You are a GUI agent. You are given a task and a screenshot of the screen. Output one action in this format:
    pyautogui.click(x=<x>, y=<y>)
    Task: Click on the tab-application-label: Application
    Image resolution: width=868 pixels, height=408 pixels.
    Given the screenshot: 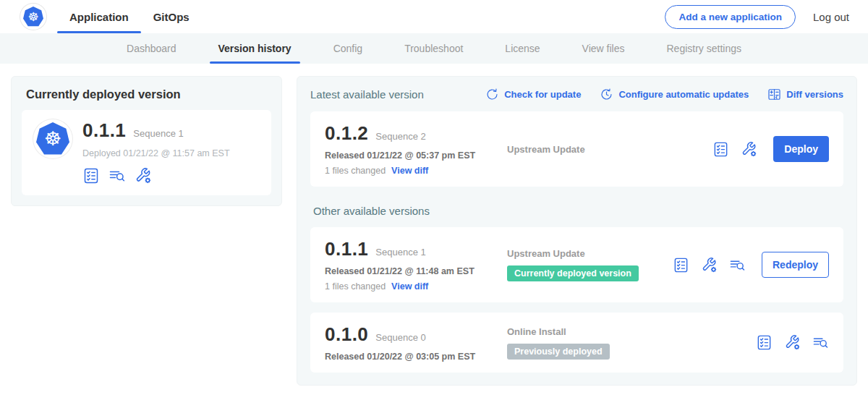 What is the action you would take?
    pyautogui.click(x=99, y=17)
    